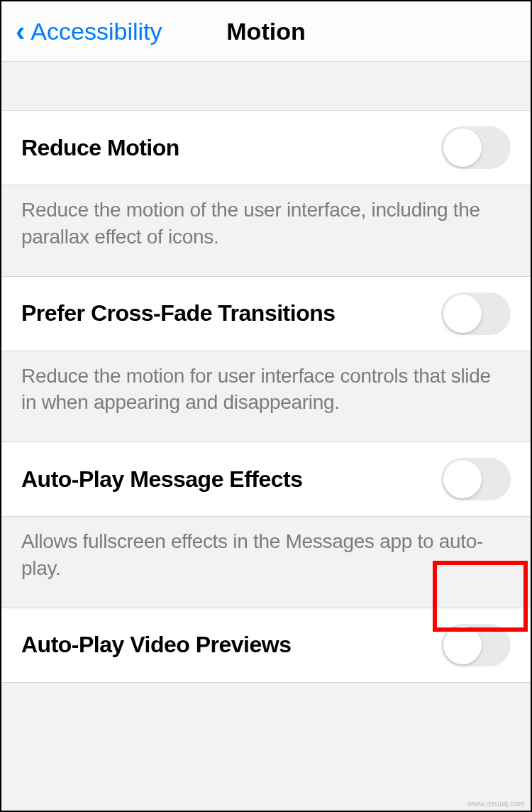 The height and width of the screenshot is (812, 532). I want to click on prefer-cross-fade-footer: Reduce the motion for user interface con…, so click(266, 397).